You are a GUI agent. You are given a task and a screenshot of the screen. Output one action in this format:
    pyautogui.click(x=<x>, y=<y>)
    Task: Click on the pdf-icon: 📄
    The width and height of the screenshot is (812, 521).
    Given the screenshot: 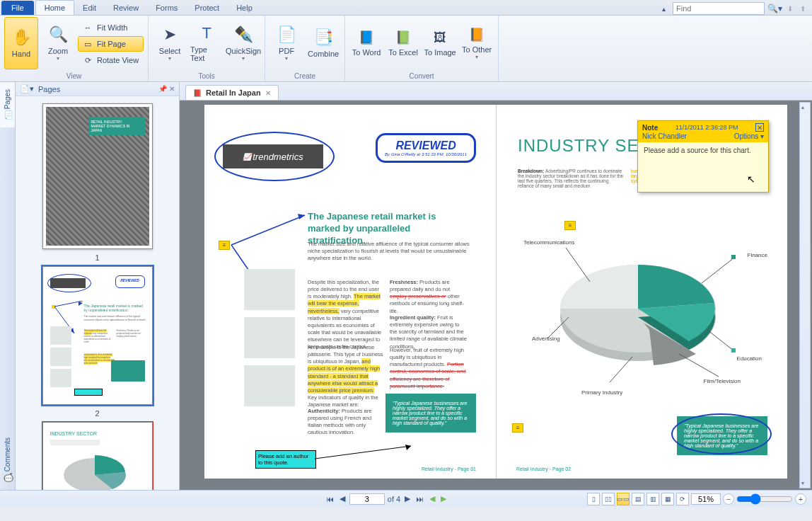 What is the action you would take?
    pyautogui.click(x=287, y=35)
    